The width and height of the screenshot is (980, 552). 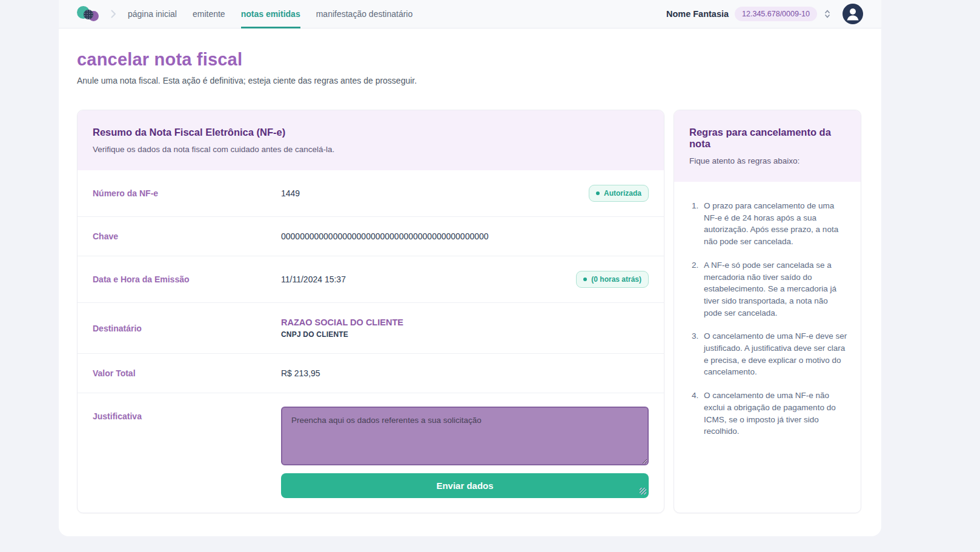 I want to click on enviar-dados-button: Enviar dados, so click(x=465, y=486).